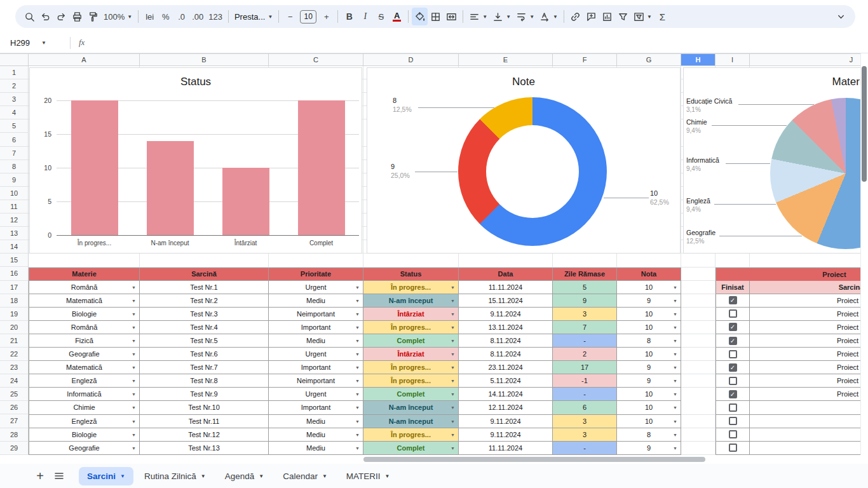 This screenshot has height=488, width=868. What do you see at coordinates (14, 193) in the screenshot?
I see `row-header-10: 10` at bounding box center [14, 193].